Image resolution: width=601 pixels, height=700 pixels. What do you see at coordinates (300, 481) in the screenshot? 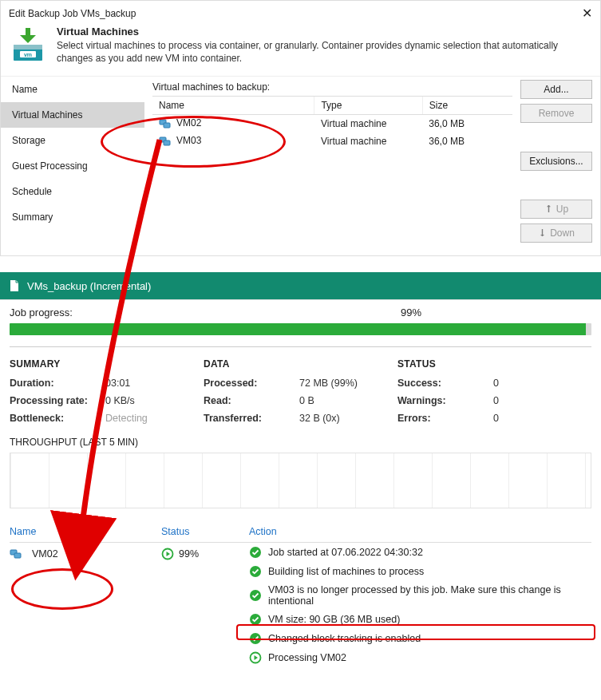
I see `throughput-chart` at bounding box center [300, 481].